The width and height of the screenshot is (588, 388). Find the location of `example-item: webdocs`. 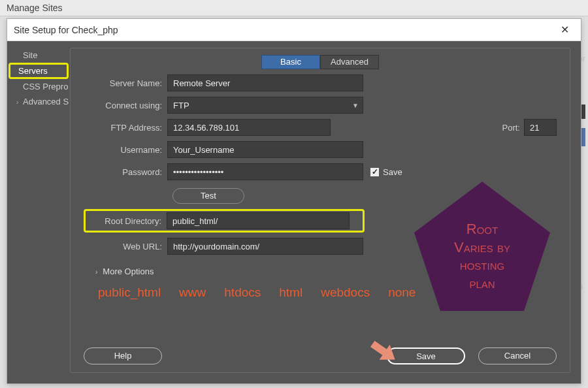

example-item: webdocs is located at coordinates (345, 293).